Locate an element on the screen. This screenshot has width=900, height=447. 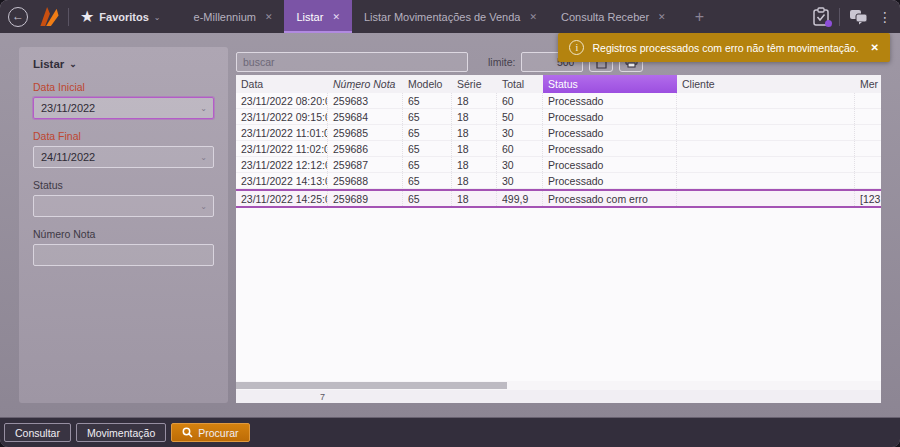
back-button: ← is located at coordinates (18, 17).